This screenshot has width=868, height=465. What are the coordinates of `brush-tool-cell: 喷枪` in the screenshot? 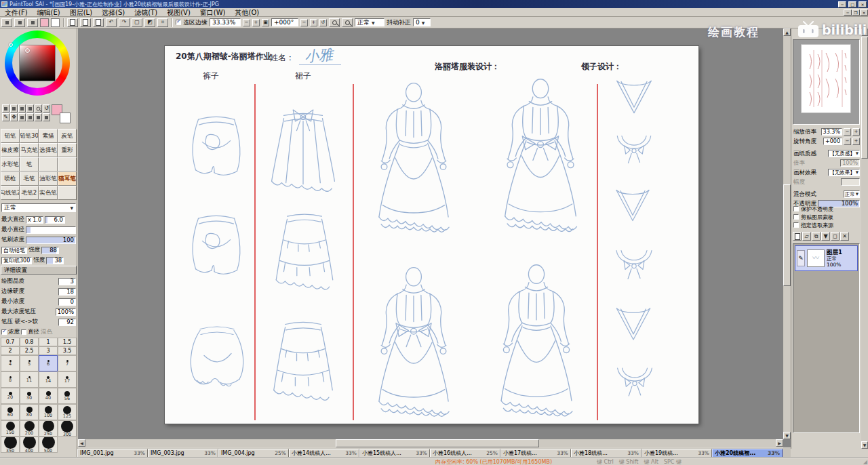 It's located at (10, 179).